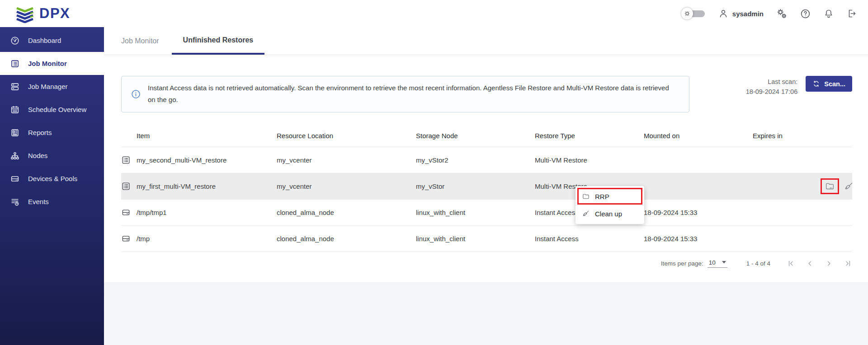 Image resolution: width=868 pixels, height=345 pixels. I want to click on annotation-box, so click(830, 186).